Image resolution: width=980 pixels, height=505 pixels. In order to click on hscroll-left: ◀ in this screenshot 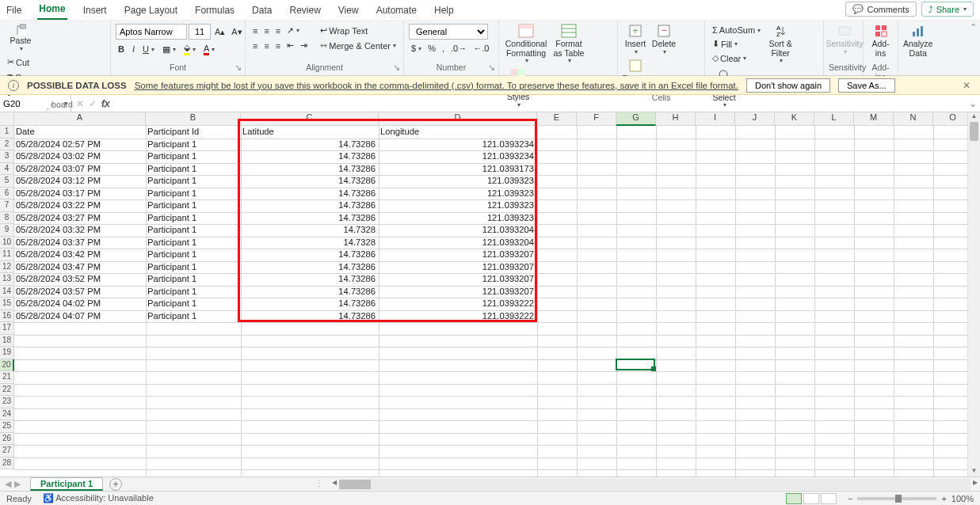, I will do `click(334, 484)`.